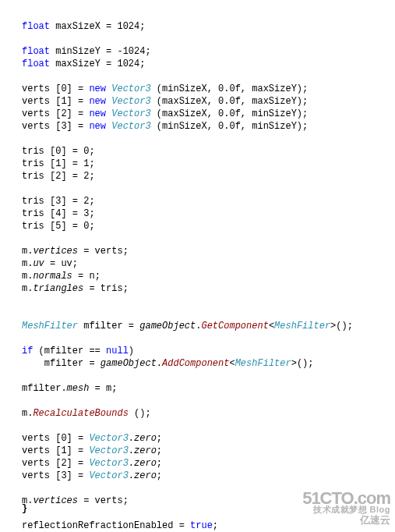 Image resolution: width=395 pixels, height=532 pixels. Describe the element at coordinates (86, 413) in the screenshot. I see `line: m.RecalculateBounds ();` at that location.